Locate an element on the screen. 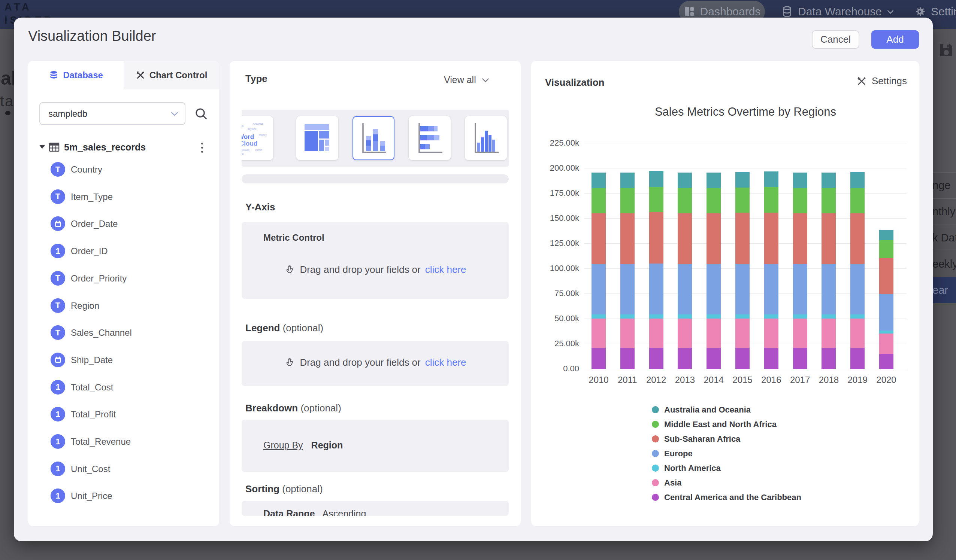 The width and height of the screenshot is (956, 560). y-axis-tick-label: 125.00k is located at coordinates (558, 243).